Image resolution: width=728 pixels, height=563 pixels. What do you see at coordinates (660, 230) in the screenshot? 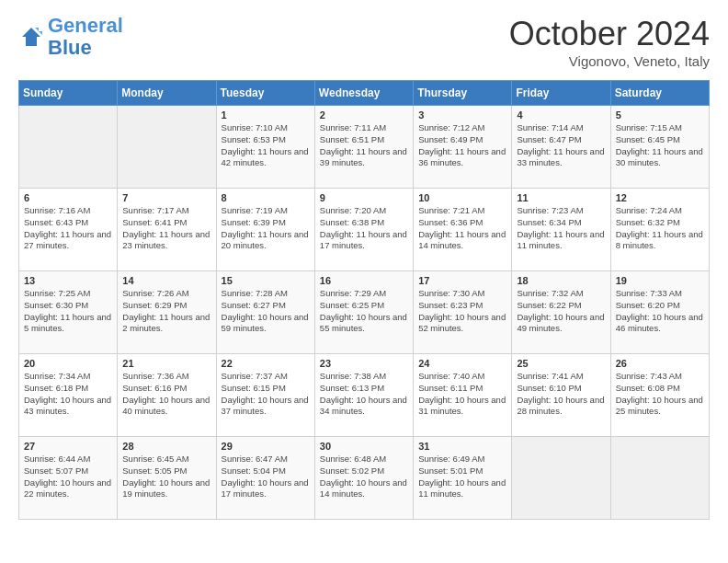
I see `calendar-cell: 12Sunrise: 7:24 AMSunset: 6:32 PMDayligh…` at bounding box center [660, 230].